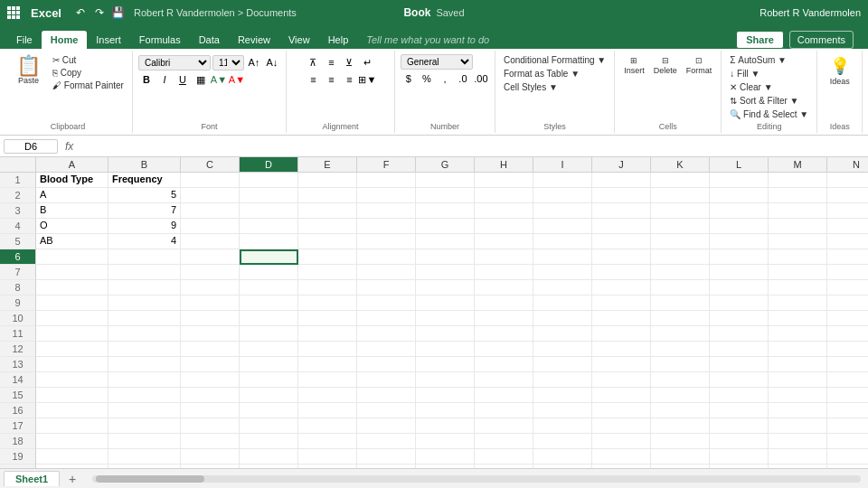 This screenshot has height=488, width=868. What do you see at coordinates (269, 304) in the screenshot?
I see `cell-d9` at bounding box center [269, 304].